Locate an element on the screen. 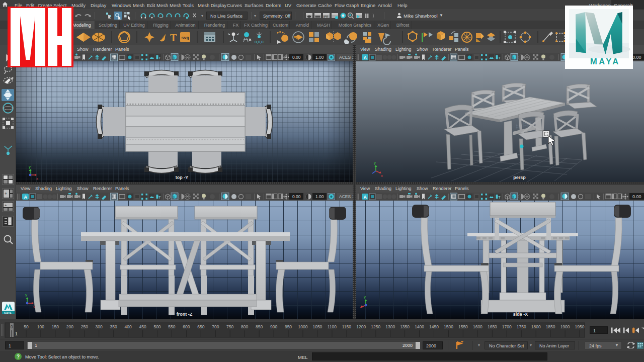 The image size is (644, 362). svg-text: 1050 is located at coordinates (317, 327).